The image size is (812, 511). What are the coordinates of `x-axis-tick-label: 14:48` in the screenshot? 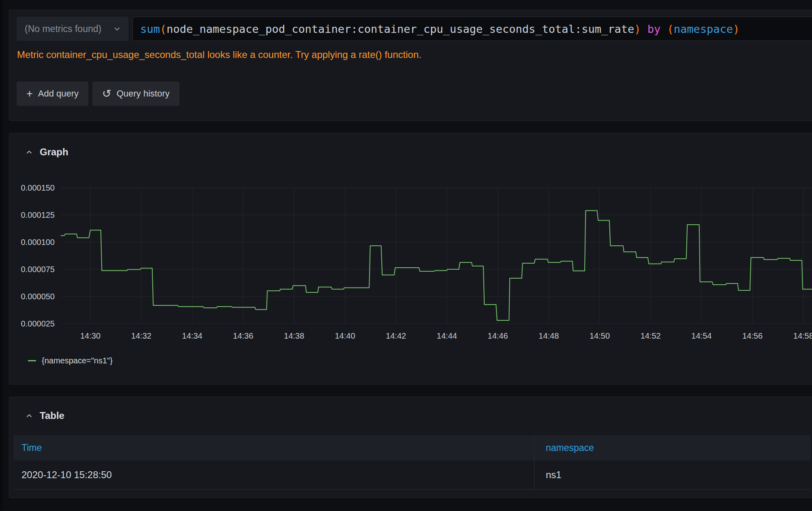 It's located at (549, 336).